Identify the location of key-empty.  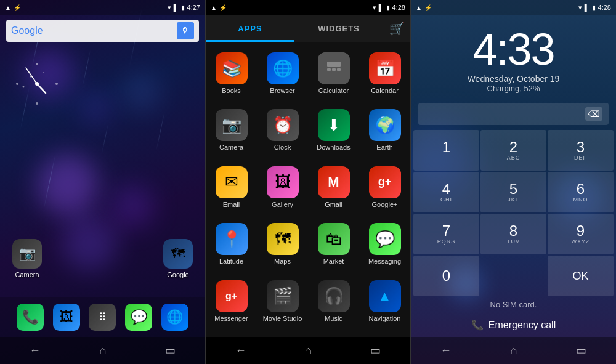
(514, 276).